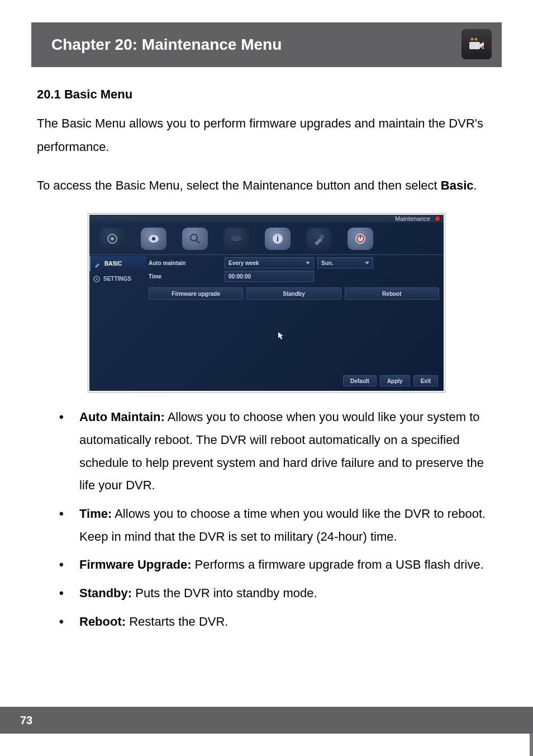 The height and width of the screenshot is (756, 533). I want to click on access-text-1: To access the Basic Menu, select the Mai…, so click(239, 186).